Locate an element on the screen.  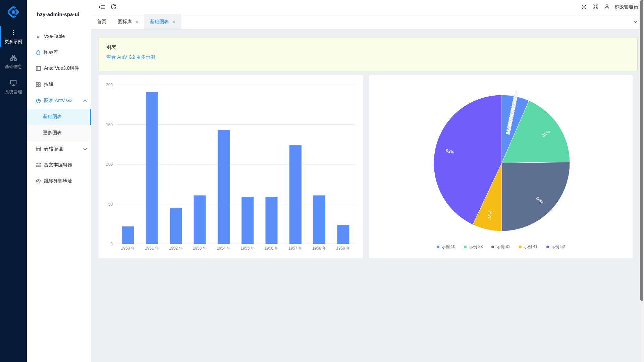
more-dots-icon is located at coordinates (13, 33).